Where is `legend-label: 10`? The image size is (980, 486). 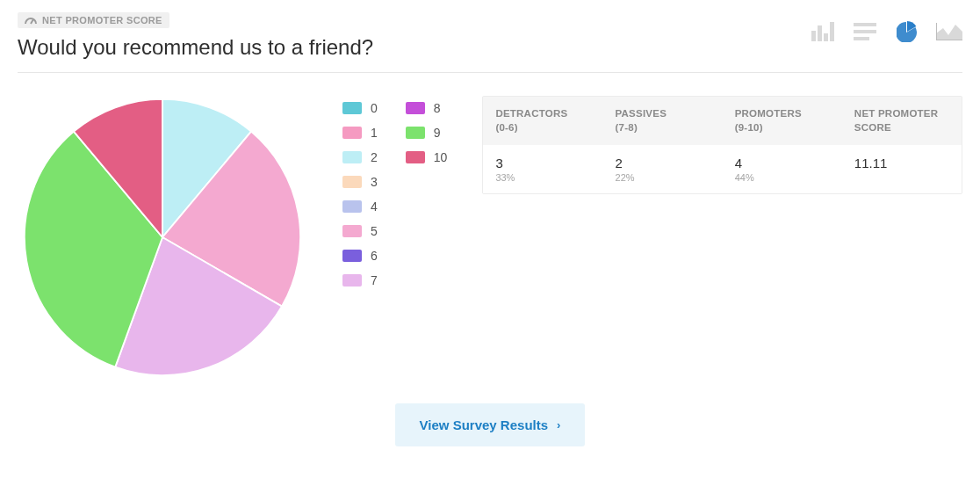
legend-label: 10 is located at coordinates (441, 157).